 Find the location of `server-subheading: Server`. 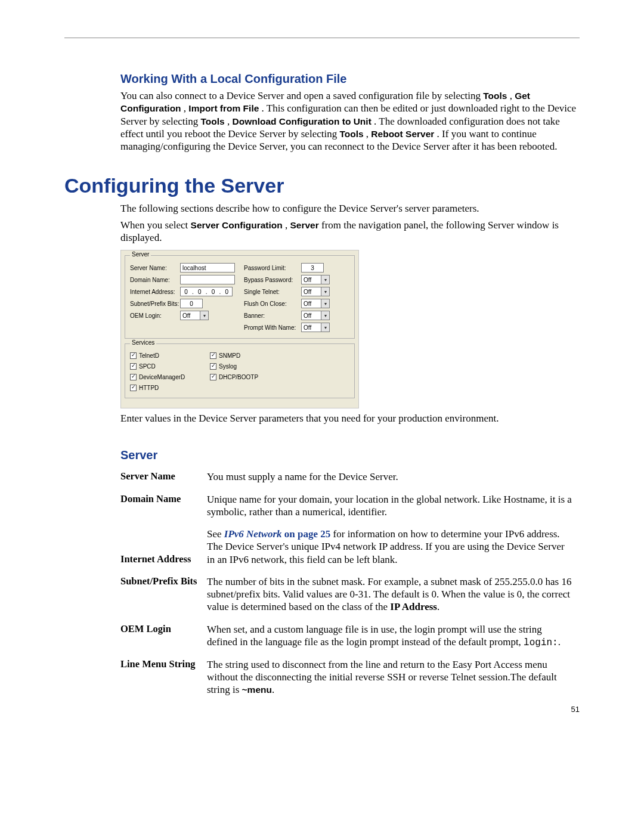

server-subheading: Server is located at coordinates (350, 456).